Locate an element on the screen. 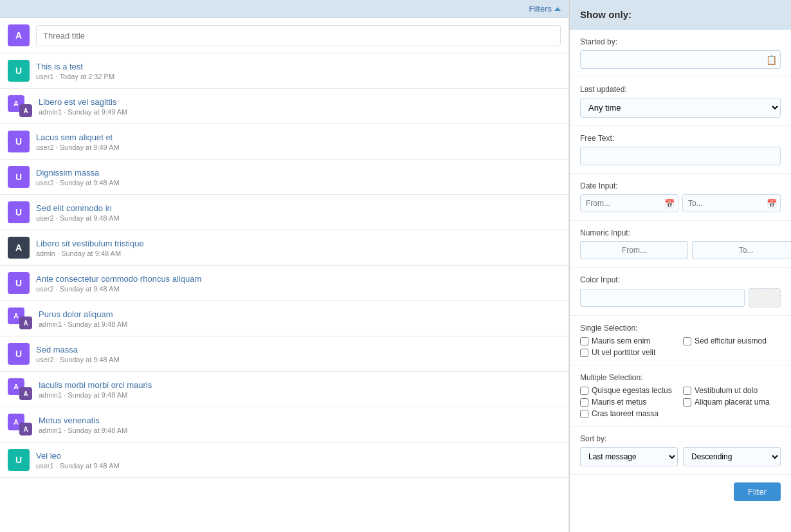  new-thread-avatar-letter: A is located at coordinates (19, 35).